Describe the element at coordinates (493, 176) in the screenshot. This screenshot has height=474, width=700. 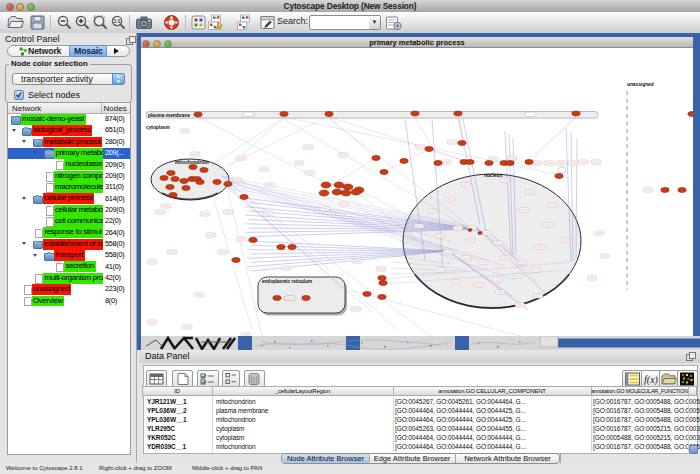
I see `svg-text: nucleus` at that location.